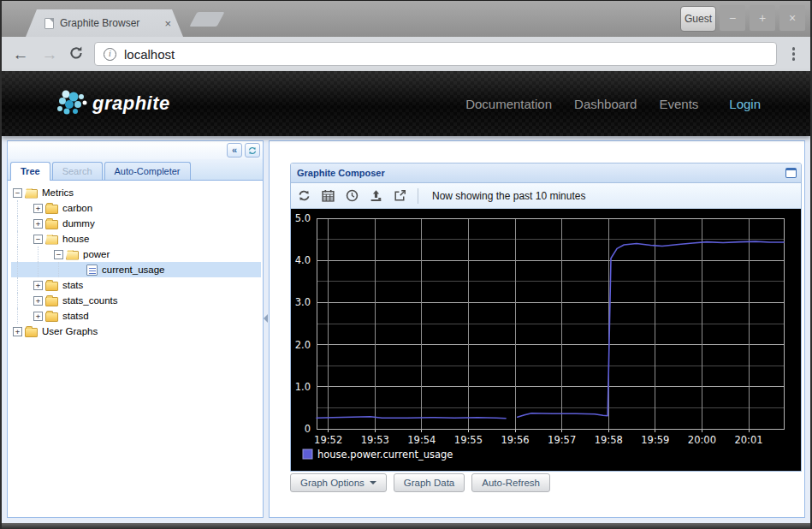 The image size is (812, 529). I want to click on tree-node-statsd: +statsd, so click(136, 316).